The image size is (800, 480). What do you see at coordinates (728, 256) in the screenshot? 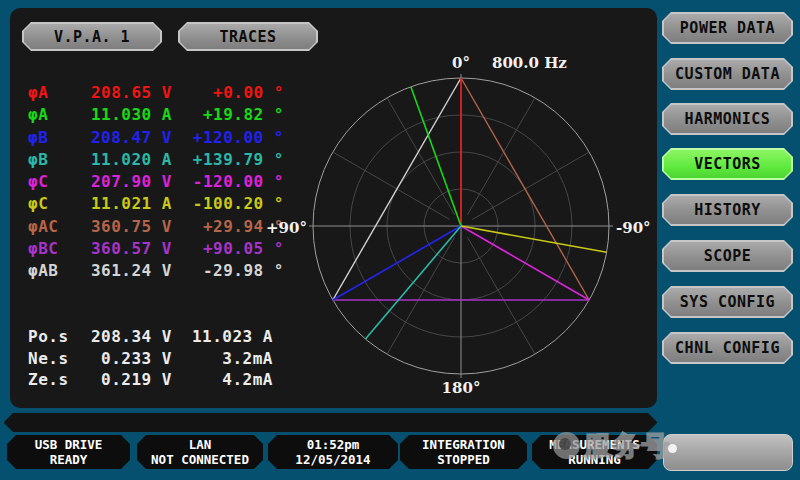
I see `nav-button-scope: SCOPE` at bounding box center [728, 256].